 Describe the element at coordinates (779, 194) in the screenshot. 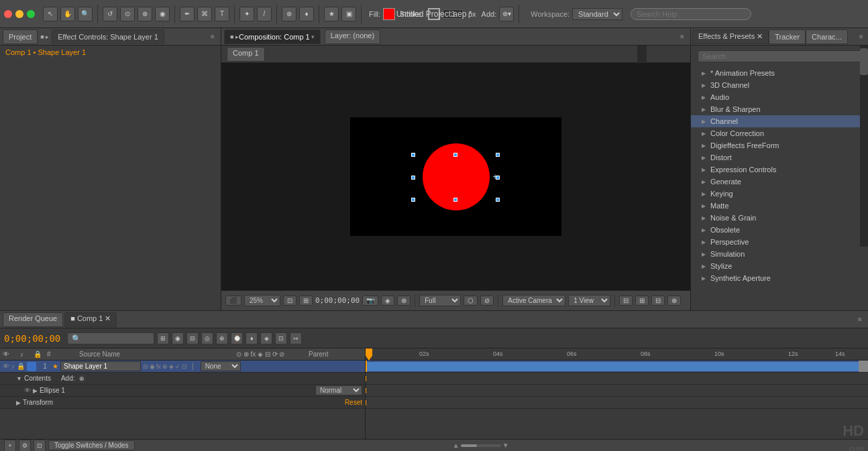

I see `effect-keying: ▶ Keying` at that location.